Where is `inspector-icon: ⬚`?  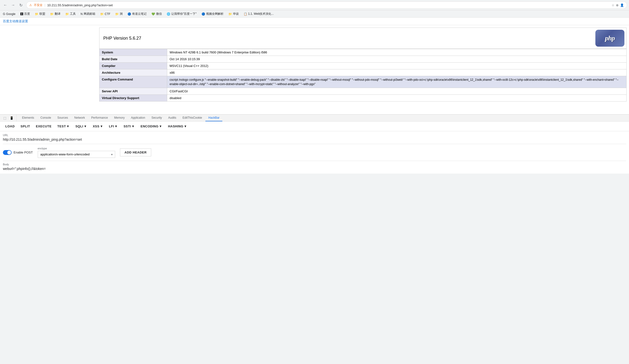
inspector-icon: ⬚ is located at coordinates (5, 118).